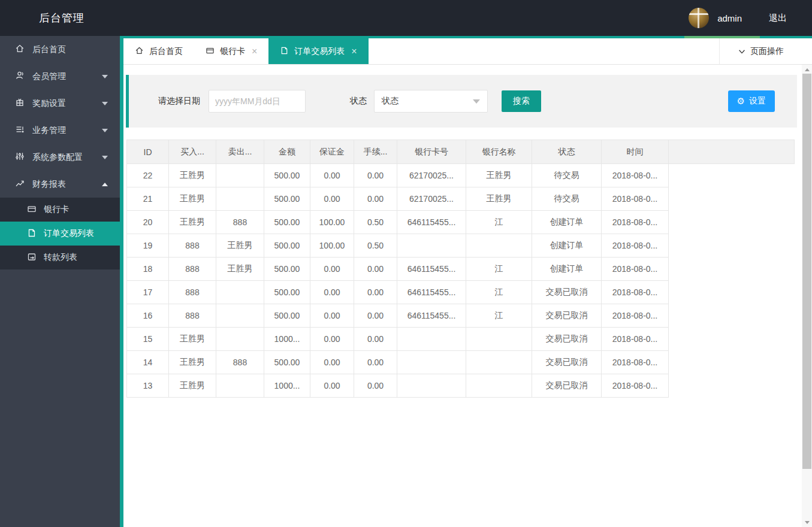  What do you see at coordinates (319, 52) in the screenshot?
I see `tab-label: 订单交易列表` at bounding box center [319, 52].